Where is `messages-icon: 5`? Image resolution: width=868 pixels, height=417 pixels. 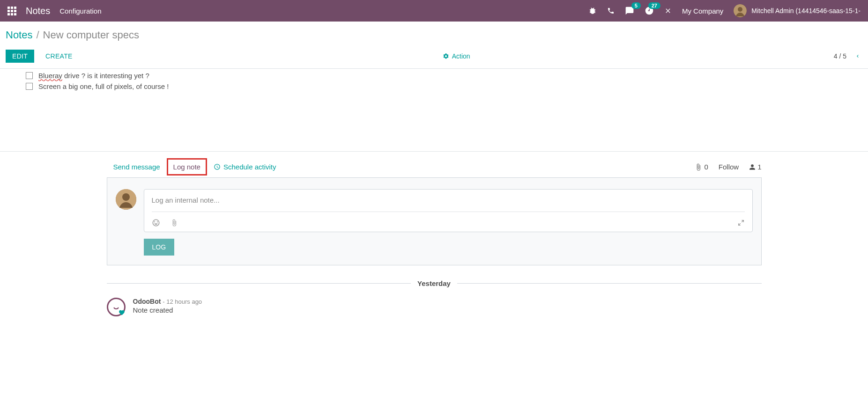 messages-icon: 5 is located at coordinates (630, 11).